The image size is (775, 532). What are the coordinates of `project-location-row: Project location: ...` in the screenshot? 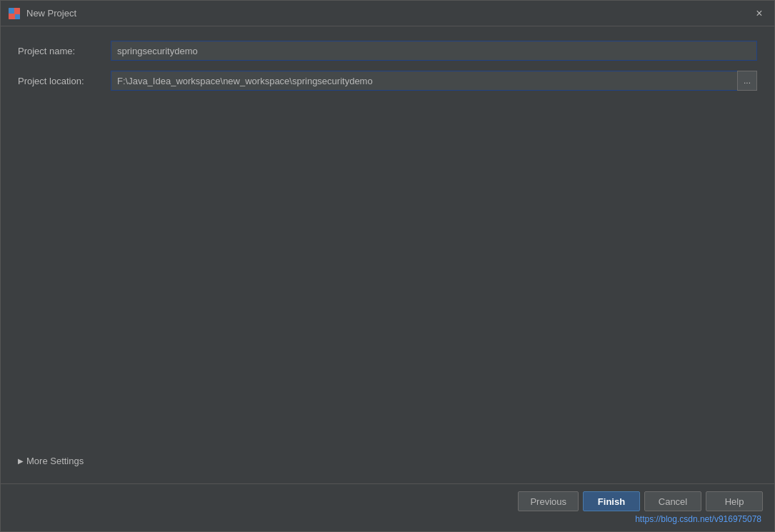 It's located at (387, 81).